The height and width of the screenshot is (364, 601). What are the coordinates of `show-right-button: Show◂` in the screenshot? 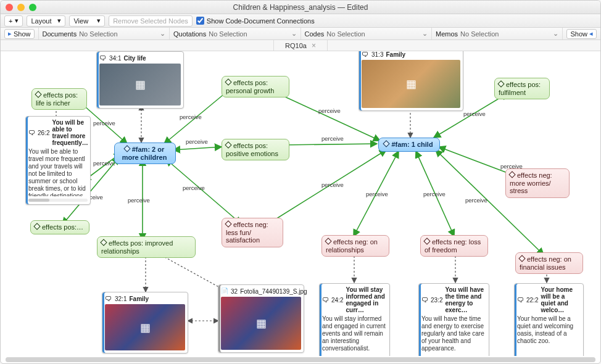 It's located at (581, 33).